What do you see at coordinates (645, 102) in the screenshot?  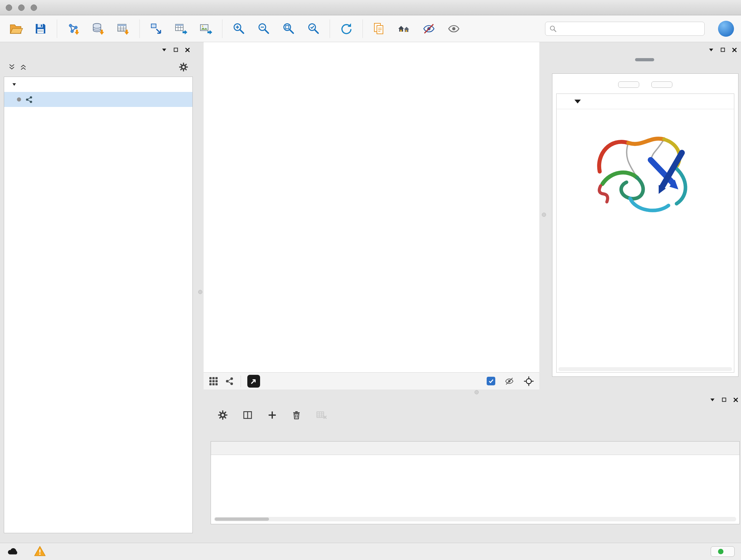 I see `node-details-header` at bounding box center [645, 102].